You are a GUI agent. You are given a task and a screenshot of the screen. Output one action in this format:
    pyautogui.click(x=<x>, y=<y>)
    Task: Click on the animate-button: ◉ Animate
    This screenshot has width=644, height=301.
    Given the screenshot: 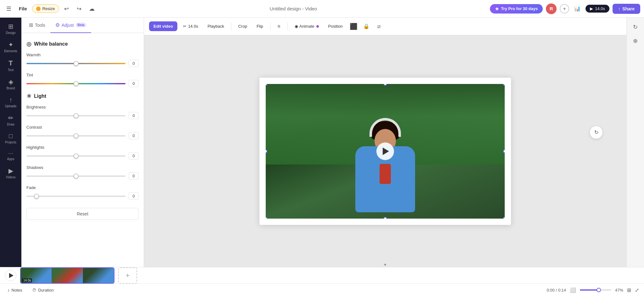 What is the action you would take?
    pyautogui.click(x=307, y=26)
    